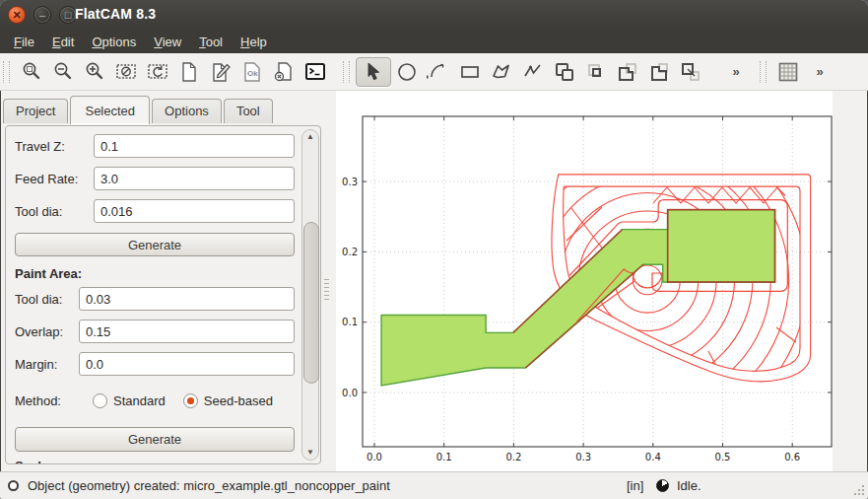  I want to click on generate-cnc-button: Generate, so click(155, 245).